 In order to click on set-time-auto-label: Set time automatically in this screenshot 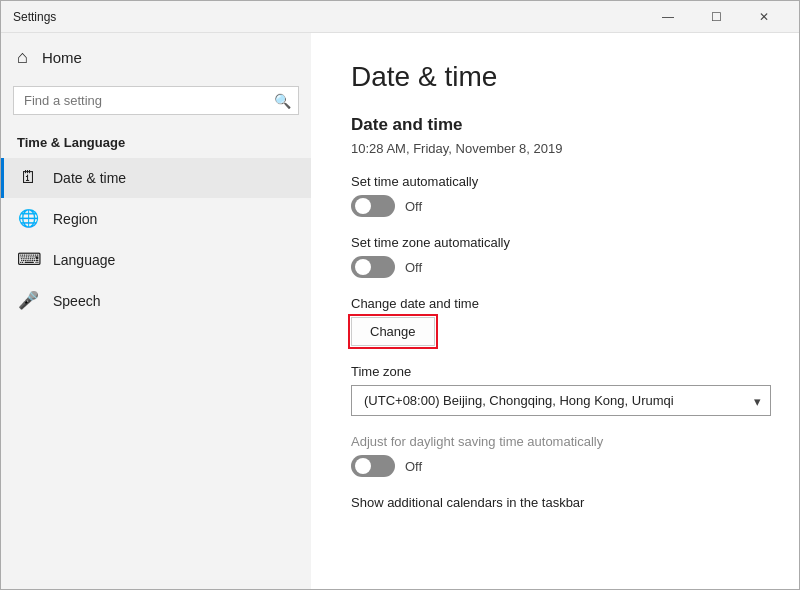, I will do `click(555, 182)`.